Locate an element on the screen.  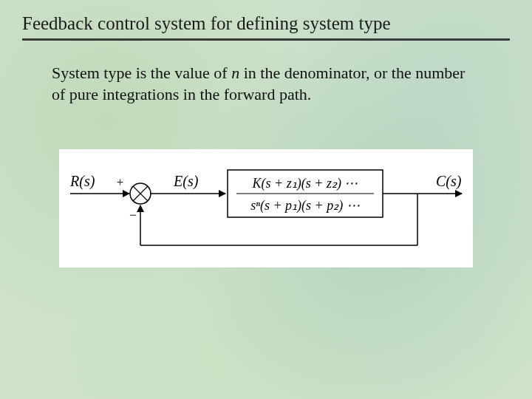
body-text-pre: System type is the value of is located at coordinates (142, 72).